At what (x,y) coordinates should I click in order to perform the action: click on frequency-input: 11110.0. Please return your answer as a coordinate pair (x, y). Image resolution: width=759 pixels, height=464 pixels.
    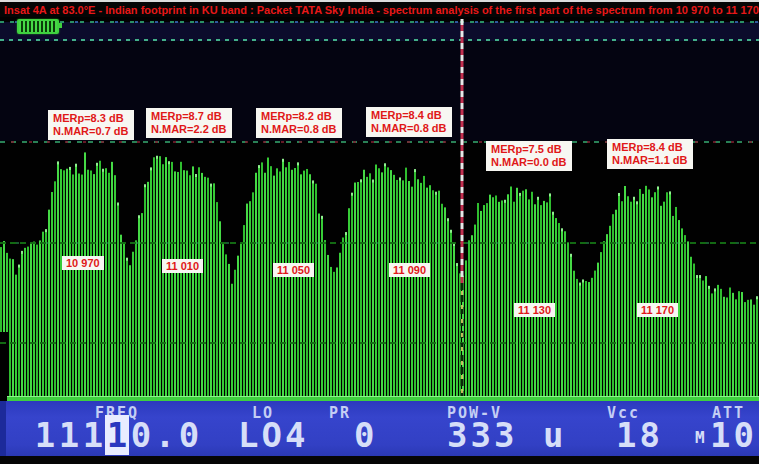
    Looking at the image, I should click on (117, 435).